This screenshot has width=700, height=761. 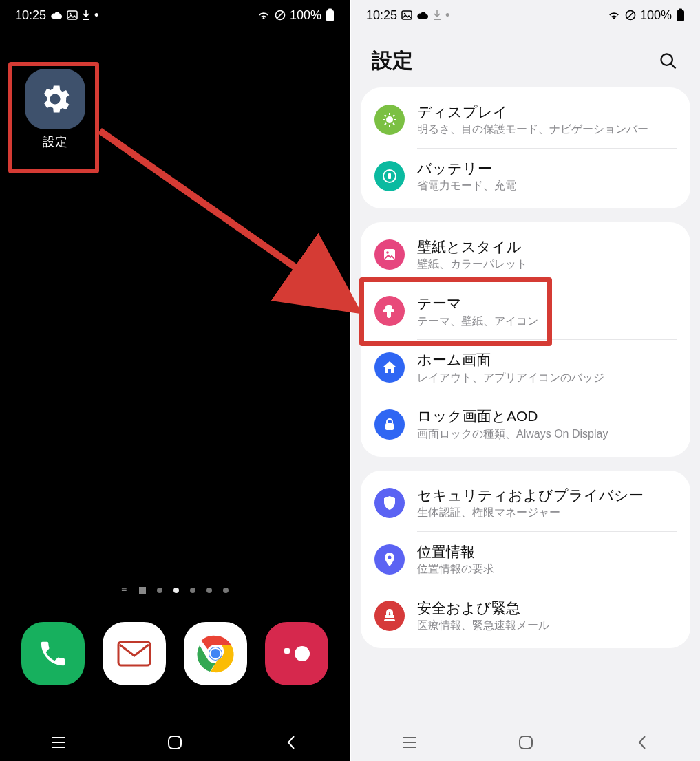 I want to click on item-text: 壁紙とスタイル壁紙、カラーパレット, so click(x=547, y=255).